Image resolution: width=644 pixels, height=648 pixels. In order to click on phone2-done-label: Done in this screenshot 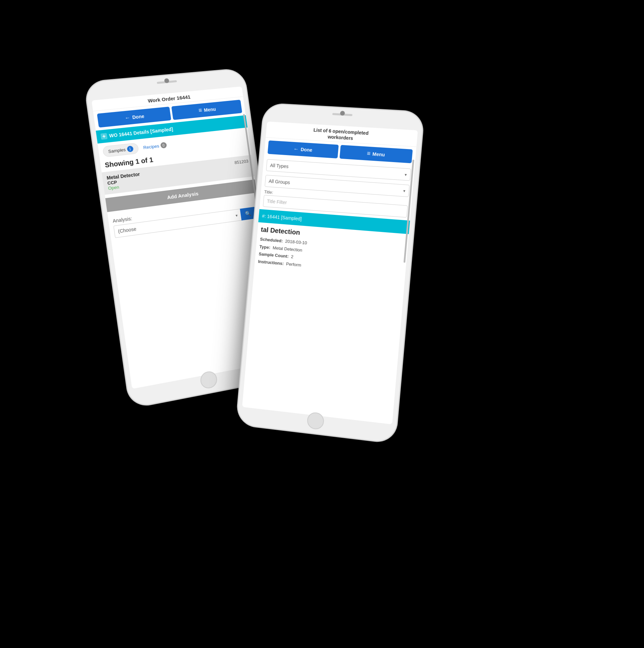, I will do `click(307, 149)`.